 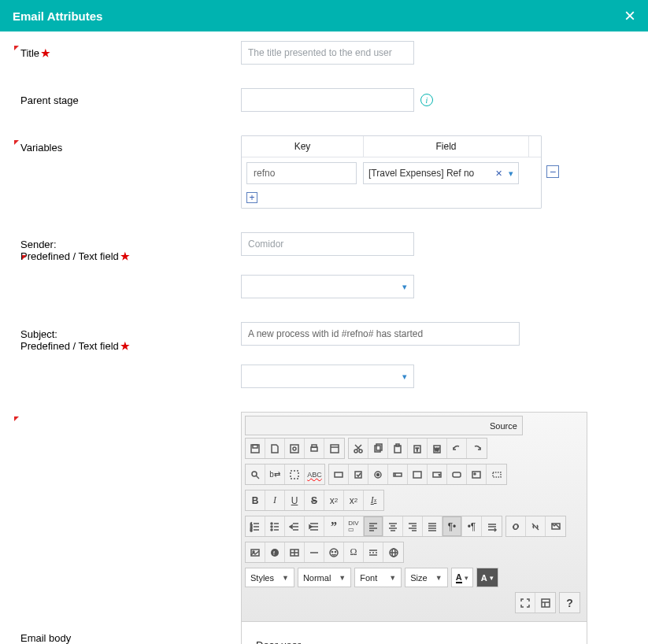 What do you see at coordinates (556, 526) in the screenshot?
I see `anchor-button` at bounding box center [556, 526].